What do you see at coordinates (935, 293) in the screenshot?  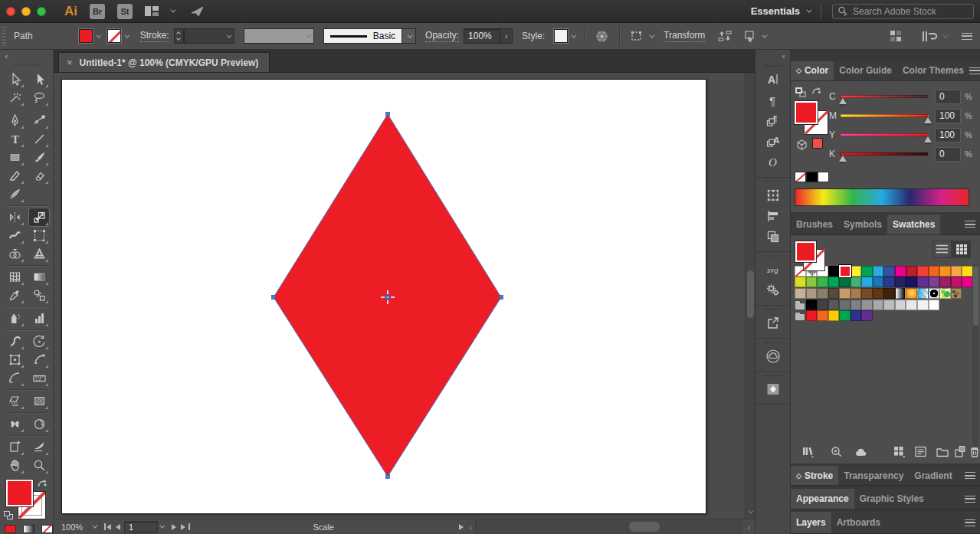 I see `swatch-pat-dot` at bounding box center [935, 293].